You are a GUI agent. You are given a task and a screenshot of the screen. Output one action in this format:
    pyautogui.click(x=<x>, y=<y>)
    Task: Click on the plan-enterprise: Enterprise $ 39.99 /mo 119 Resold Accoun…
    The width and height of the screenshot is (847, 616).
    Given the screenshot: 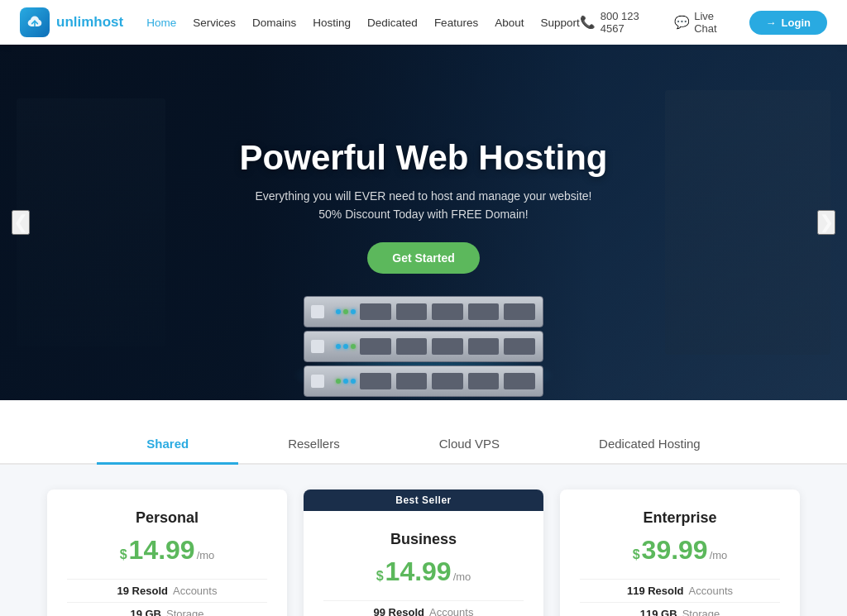 What is the action you would take?
    pyautogui.click(x=680, y=552)
    